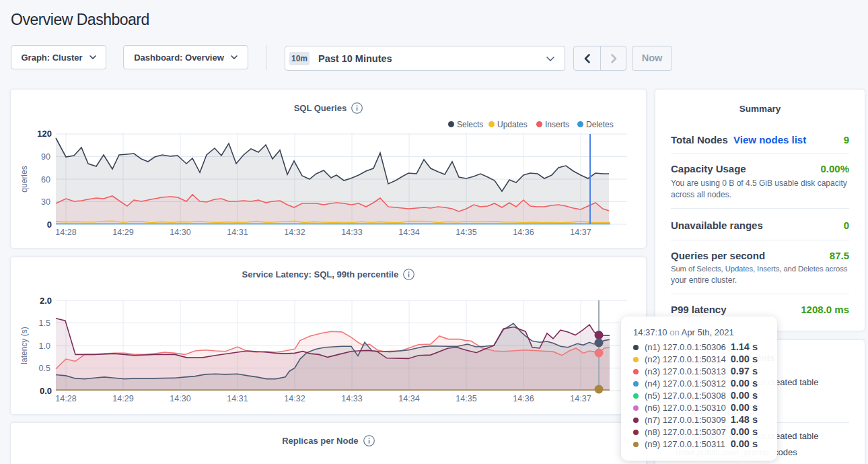  Describe the element at coordinates (122, 399) in the screenshot. I see `svg-text: 14:29` at that location.